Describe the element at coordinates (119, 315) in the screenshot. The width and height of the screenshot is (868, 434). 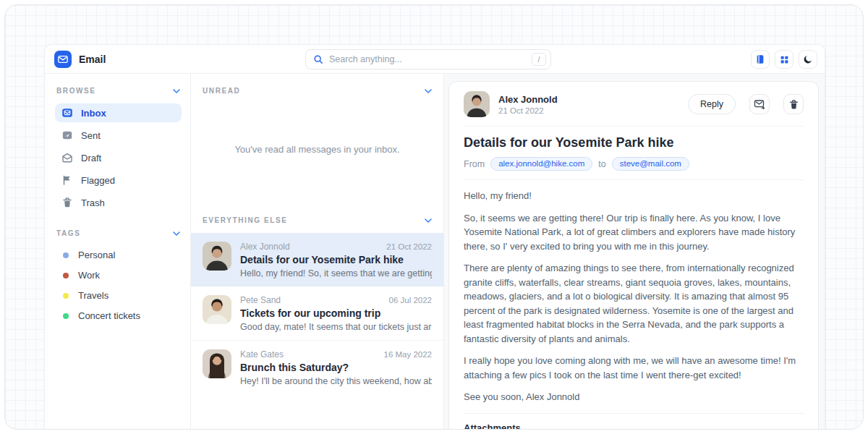
I see `tag-item-concert-tickets: Concert tickets` at that location.